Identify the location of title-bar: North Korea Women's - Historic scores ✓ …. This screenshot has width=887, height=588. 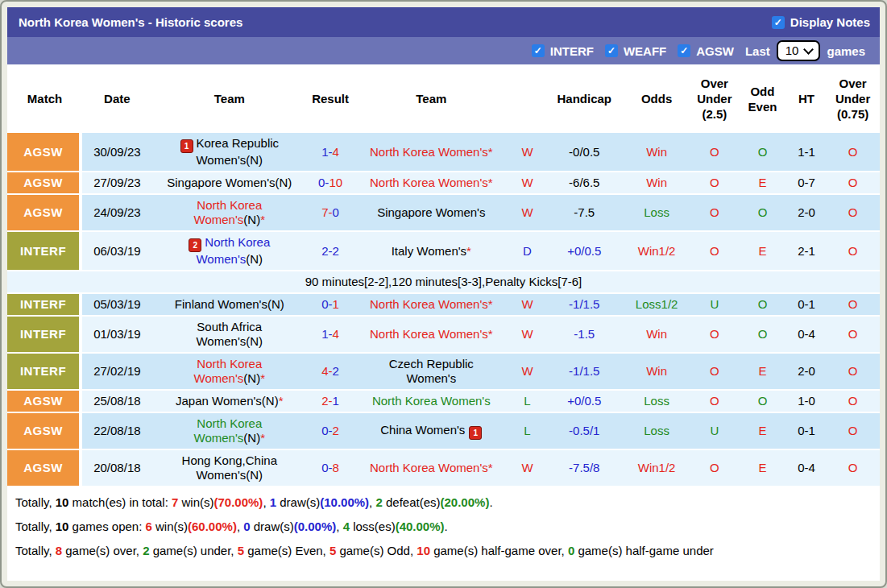
(443, 23).